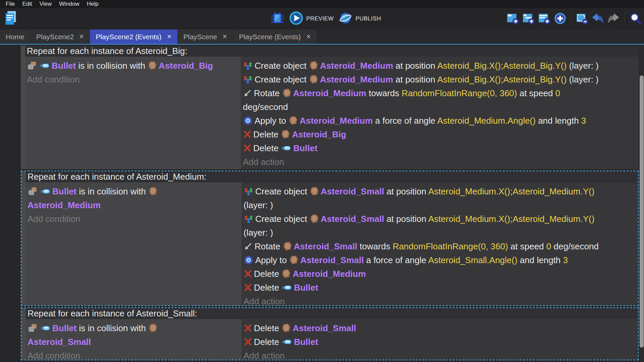  I want to click on redo-button, so click(613, 19).